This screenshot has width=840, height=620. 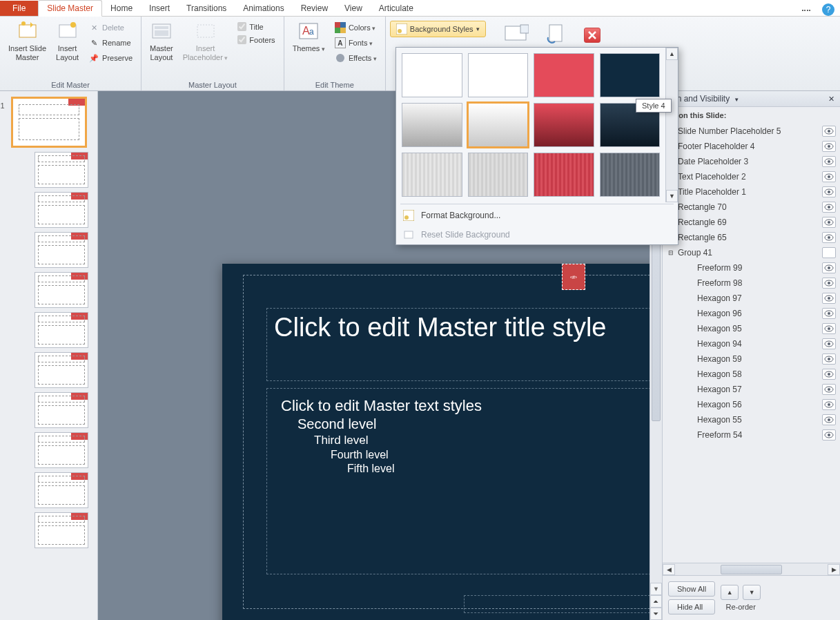 What do you see at coordinates (49, 356) in the screenshot?
I see `thumbnail-panel: 1` at bounding box center [49, 356].